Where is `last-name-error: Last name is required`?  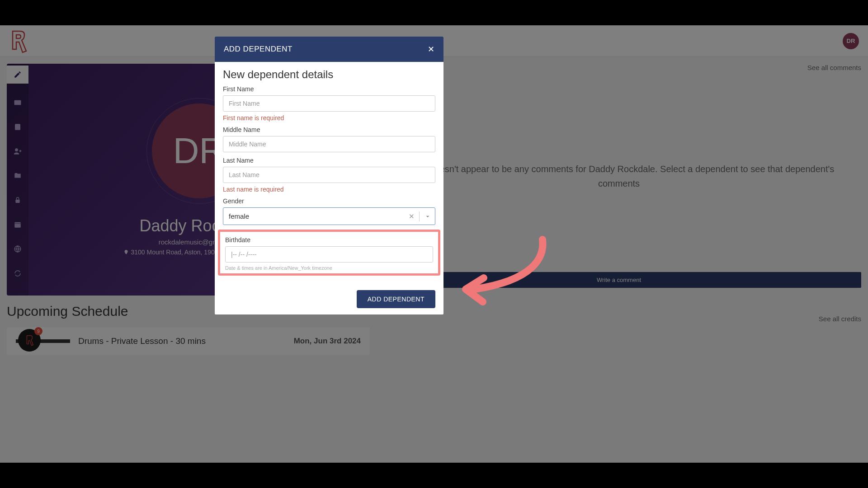 last-name-error: Last name is required is located at coordinates (329, 189).